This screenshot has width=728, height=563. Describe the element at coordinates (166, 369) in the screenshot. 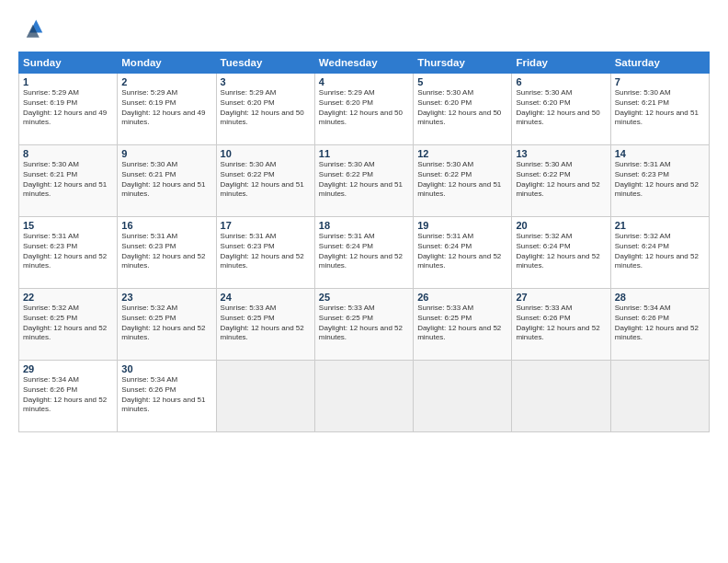

I see `day-number: 30` at that location.